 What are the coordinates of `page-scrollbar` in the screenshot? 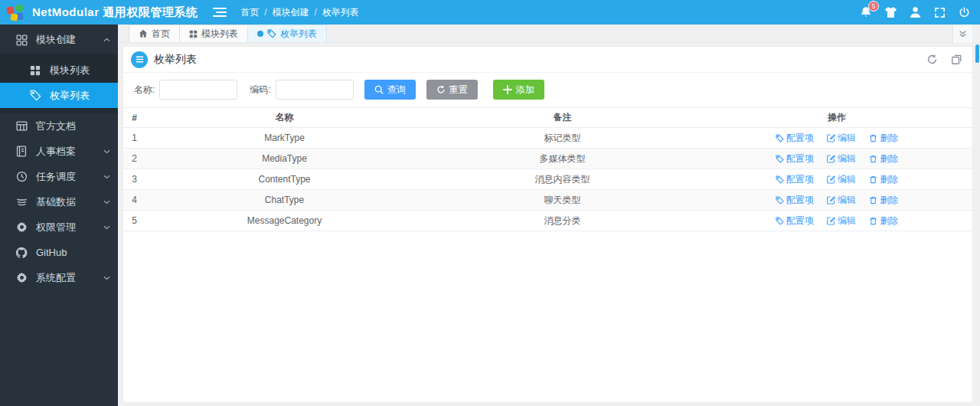 It's located at (978, 225).